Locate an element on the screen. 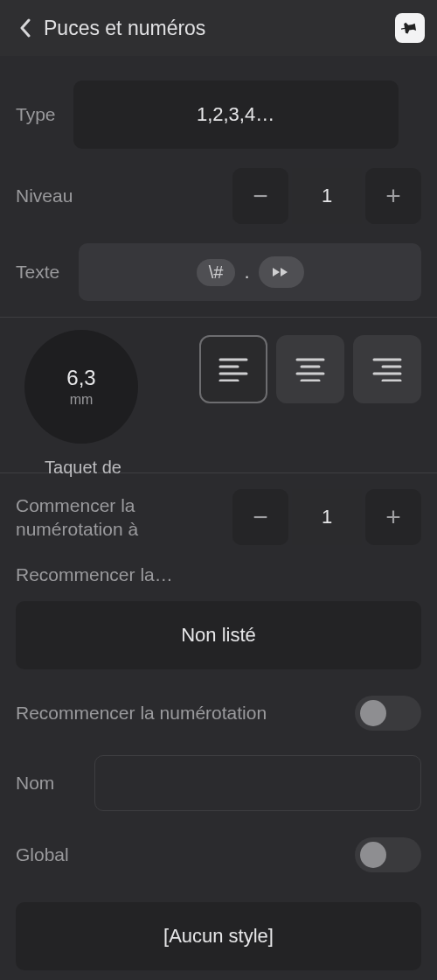 The width and height of the screenshot is (437, 980). texte-field: \# . is located at coordinates (250, 272).